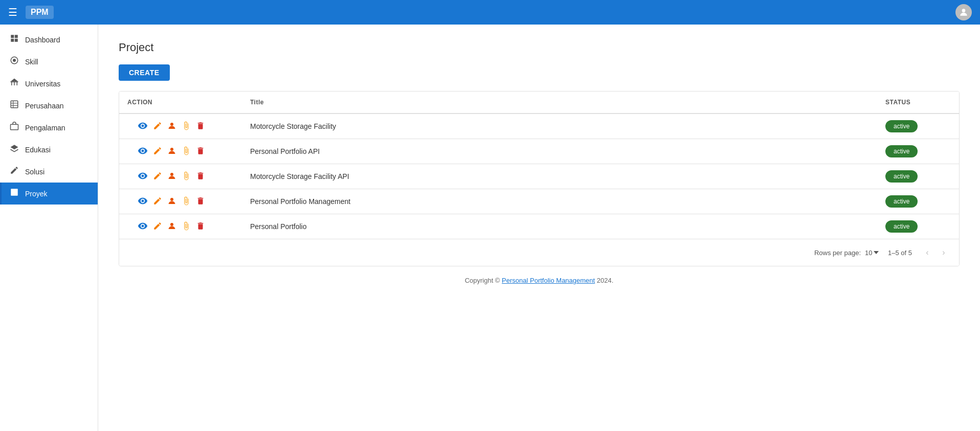 This screenshot has width=980, height=431. Describe the element at coordinates (927, 253) in the screenshot. I see `prev-page-button: ‹` at that location.